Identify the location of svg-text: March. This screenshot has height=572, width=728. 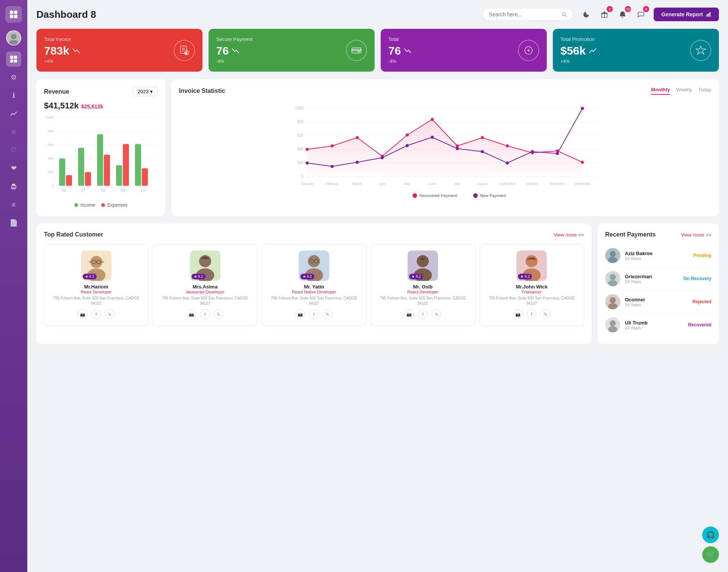
(357, 184).